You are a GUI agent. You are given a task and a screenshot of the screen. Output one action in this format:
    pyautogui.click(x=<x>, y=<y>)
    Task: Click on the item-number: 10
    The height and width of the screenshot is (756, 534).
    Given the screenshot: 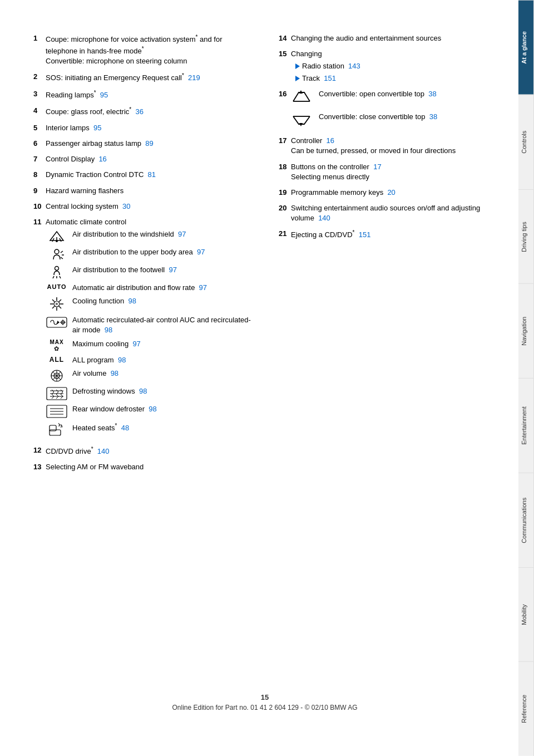 What is the action you would take?
    pyautogui.click(x=39, y=207)
    